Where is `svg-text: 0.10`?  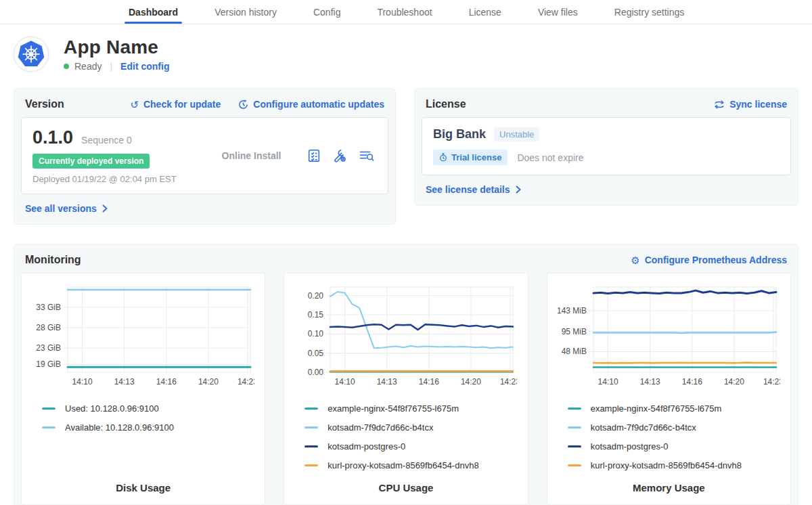
svg-text: 0.10 is located at coordinates (316, 334).